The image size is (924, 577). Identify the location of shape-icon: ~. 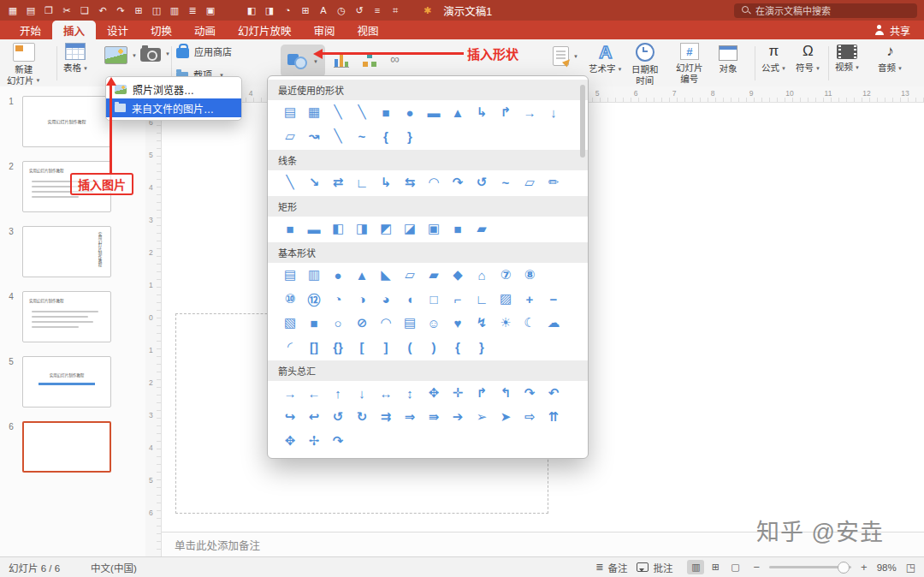
(362, 136).